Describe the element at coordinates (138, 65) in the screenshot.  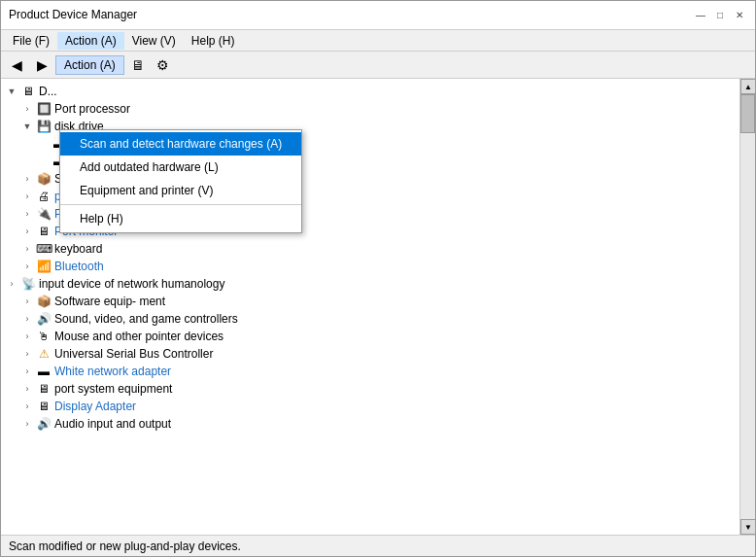
I see `toolbar-computer: 🖥` at that location.